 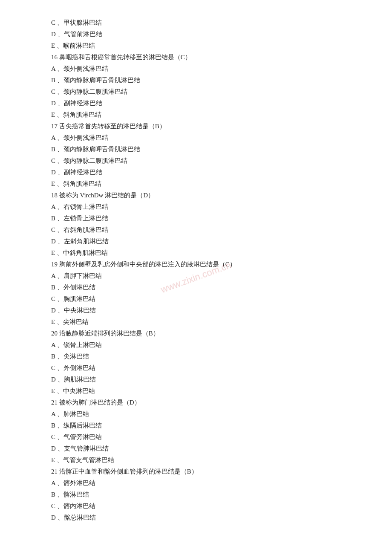 What do you see at coordinates (205, 287) in the screenshot?
I see `text-line-l24: B 、外侧淋巴结` at bounding box center [205, 287].